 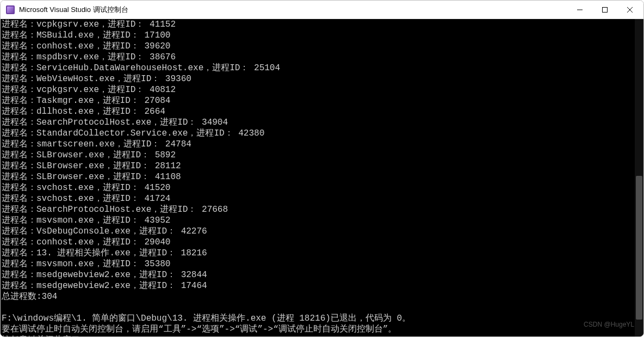 I want to click on process-line: 进程名：Taskmgr.exe，进程ID： 27084, so click(x=318, y=101).